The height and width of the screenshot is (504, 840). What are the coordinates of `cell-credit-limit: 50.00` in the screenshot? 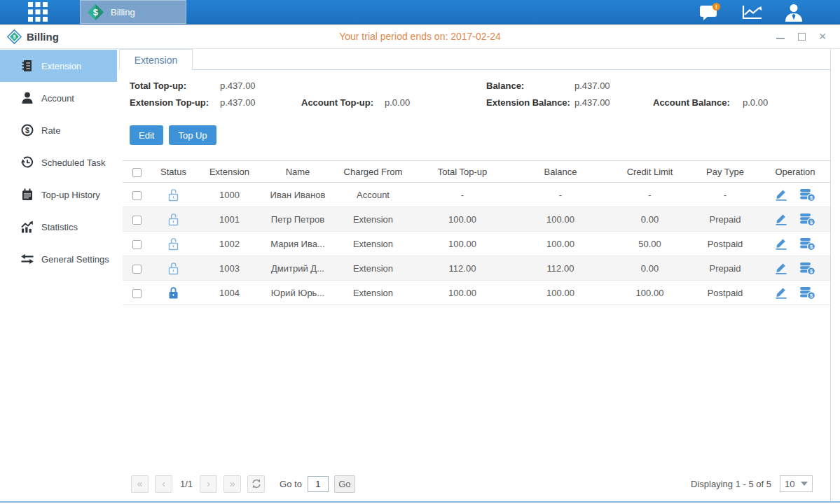 It's located at (650, 244).